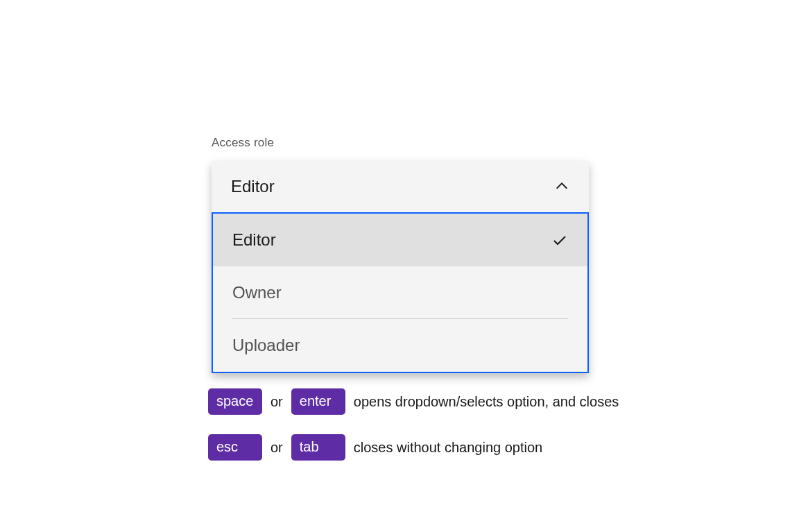 The width and height of the screenshot is (799, 532). Describe the element at coordinates (413, 447) in the screenshot. I see `hint-row-close: esc or tab closes without changing optio…` at that location.